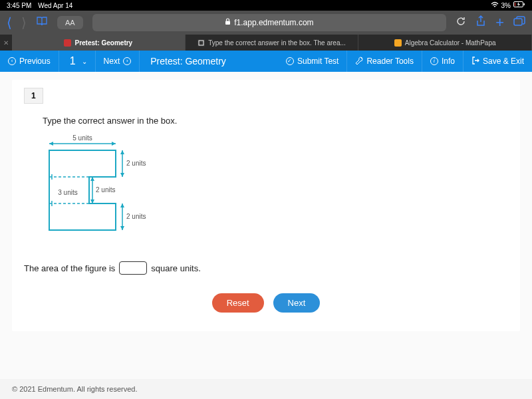  I want to click on reload-icon, so click(461, 23).